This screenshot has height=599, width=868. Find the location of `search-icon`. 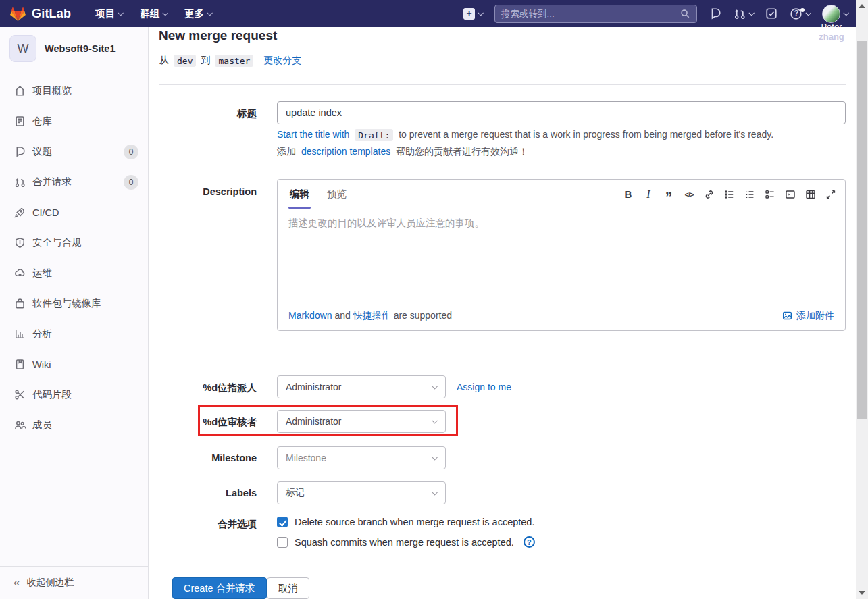

search-icon is located at coordinates (685, 14).